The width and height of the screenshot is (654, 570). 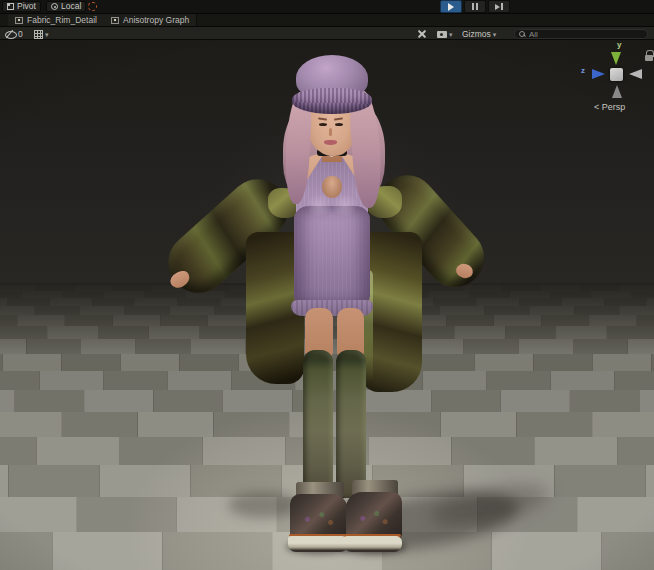 What do you see at coordinates (451, 6) in the screenshot?
I see `play-button` at bounding box center [451, 6].